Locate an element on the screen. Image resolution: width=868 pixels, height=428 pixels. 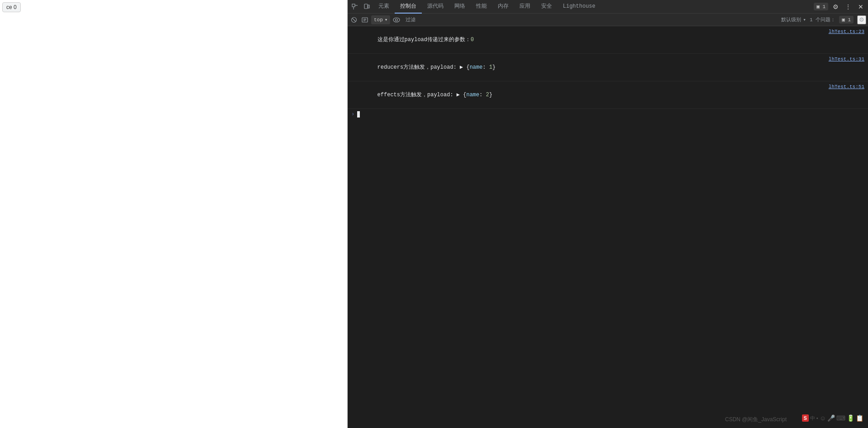
keyboard-icon: ⌨ is located at coordinates (841, 418).